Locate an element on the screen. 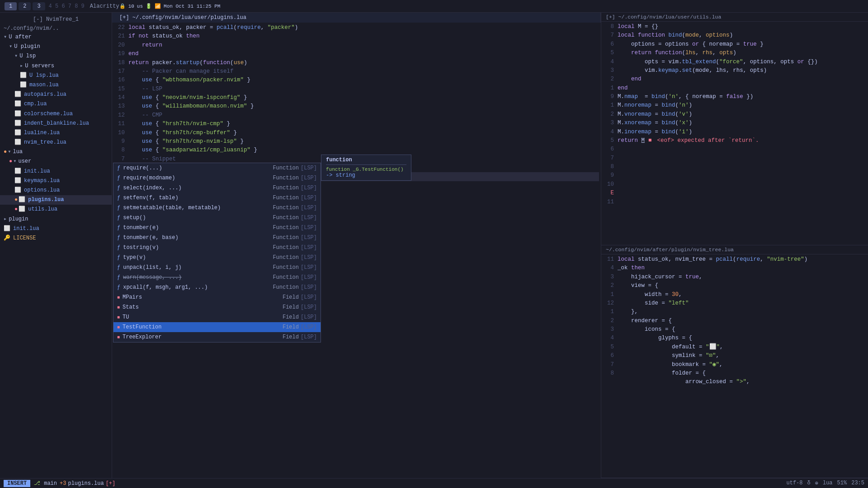  comp-tonumber-base: ƒ tonumber(e, base) Function [LSP] is located at coordinates (217, 238).